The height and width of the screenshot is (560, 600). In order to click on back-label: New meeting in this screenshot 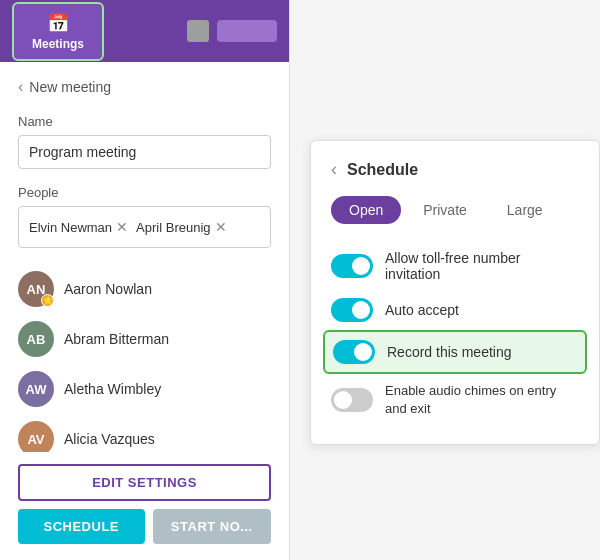, I will do `click(70, 87)`.